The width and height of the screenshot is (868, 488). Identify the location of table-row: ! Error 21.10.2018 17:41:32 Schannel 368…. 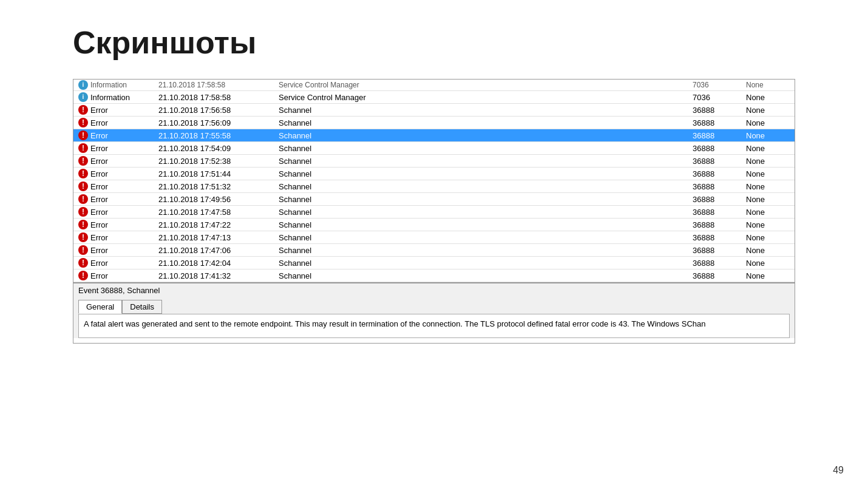
(434, 276).